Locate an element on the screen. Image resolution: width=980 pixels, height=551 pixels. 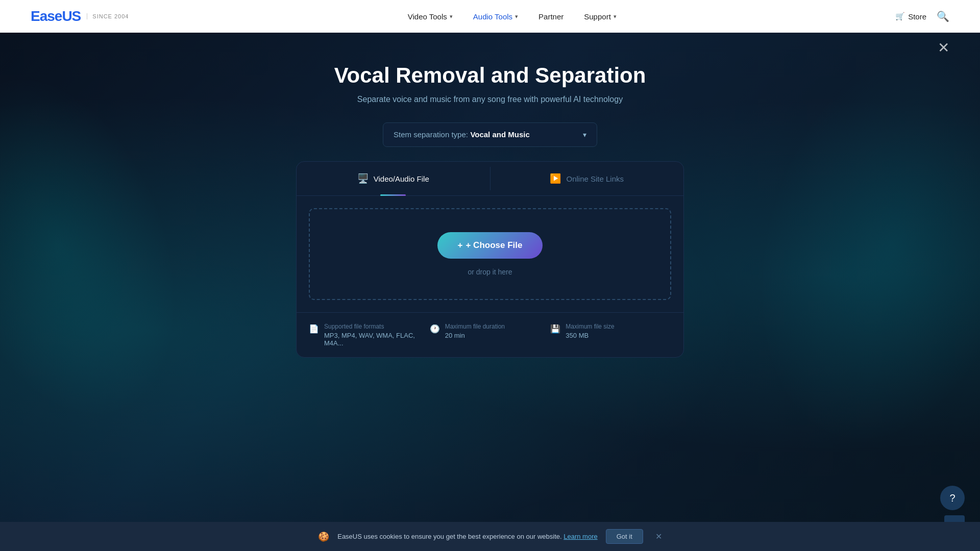
learn-more-link: Learn more is located at coordinates (580, 537).